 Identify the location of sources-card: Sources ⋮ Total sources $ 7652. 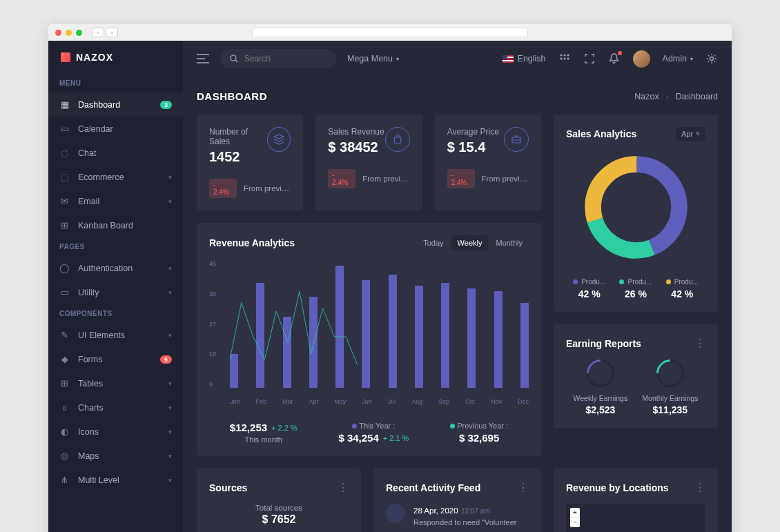
(279, 500).